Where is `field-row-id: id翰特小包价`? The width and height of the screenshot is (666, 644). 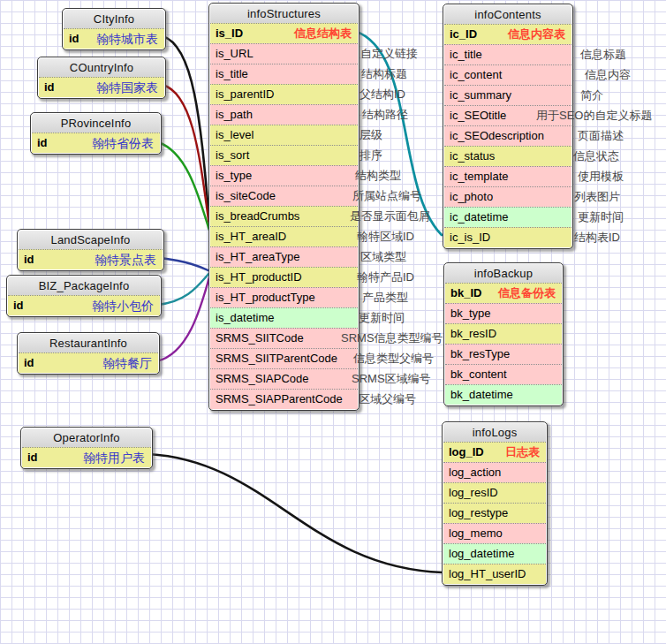
field-row-id: id翰特小包价 is located at coordinates (84, 306).